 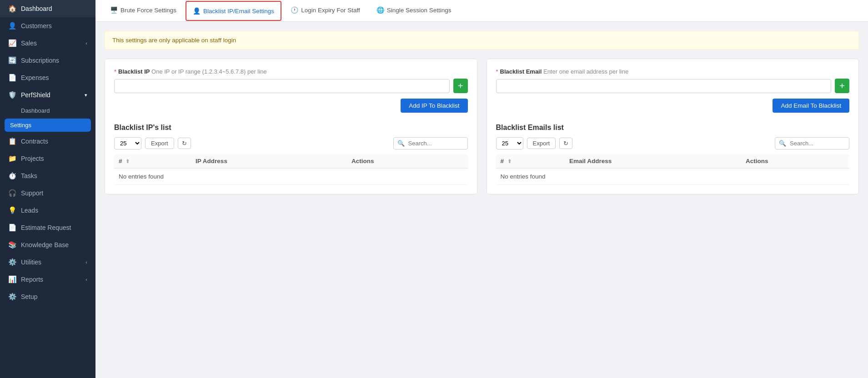 What do you see at coordinates (811, 105) in the screenshot?
I see `add-email-to-blacklist-button: Add Email To Blacklist` at bounding box center [811, 105].